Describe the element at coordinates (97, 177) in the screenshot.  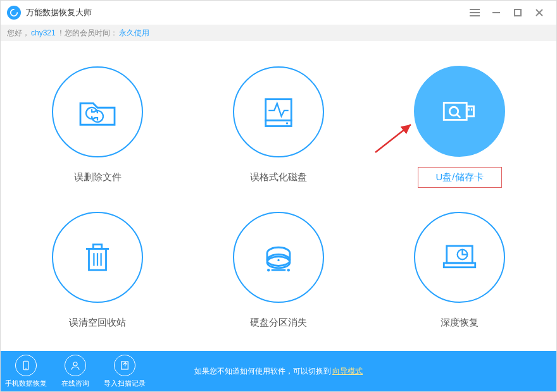
I see `option-label: 误删除文件` at that location.